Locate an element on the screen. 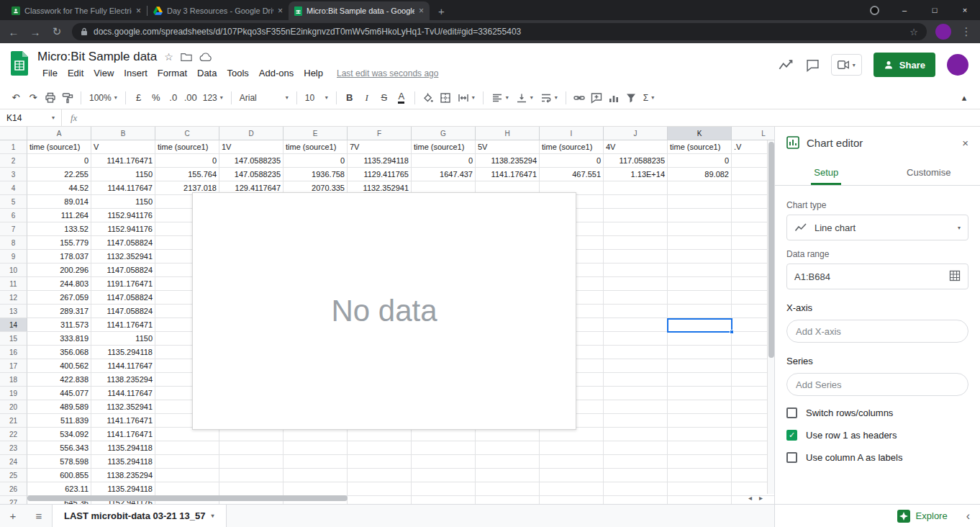  cell-A26: 623.11 is located at coordinates (59, 490).